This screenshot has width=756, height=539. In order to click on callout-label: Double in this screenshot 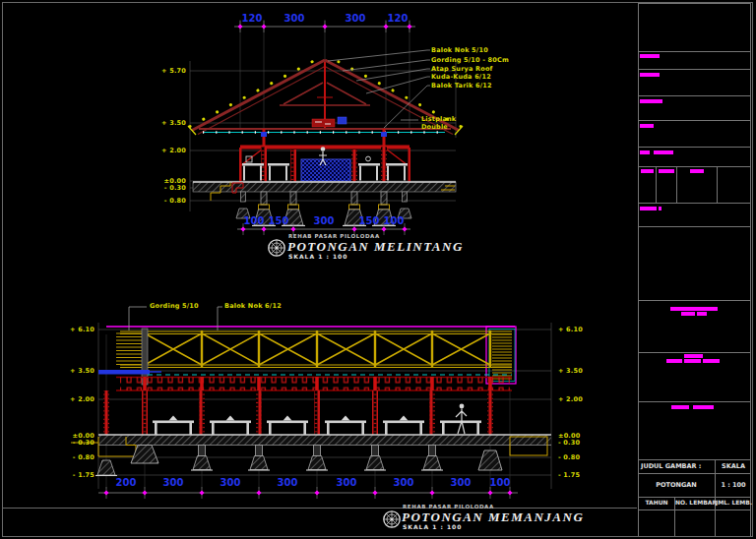, I will do `click(435, 128)`.